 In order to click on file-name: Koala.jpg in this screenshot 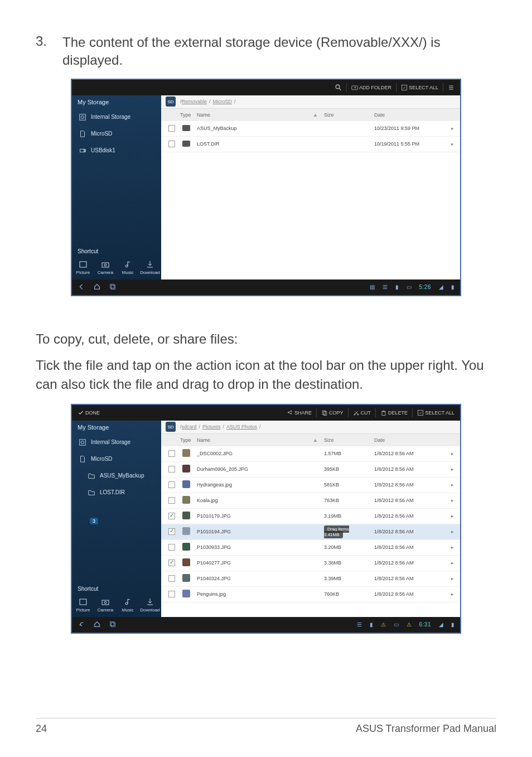, I will do `click(255, 500)`.